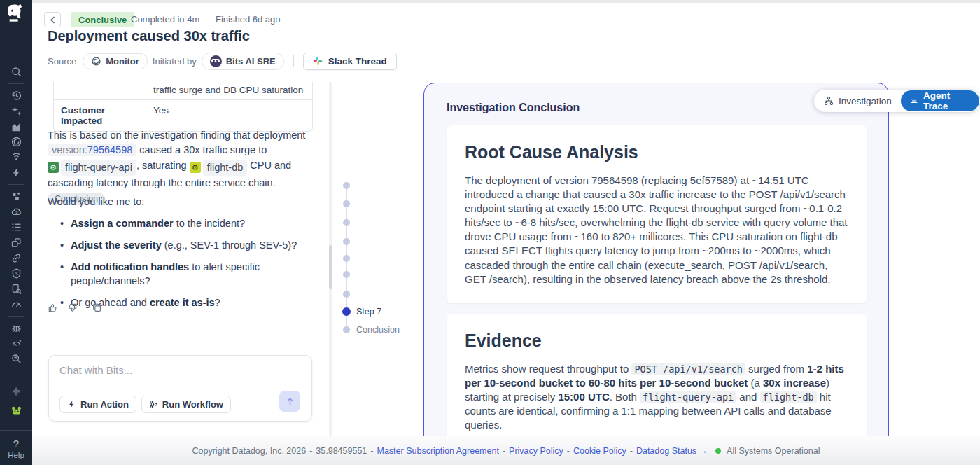  What do you see at coordinates (186, 405) in the screenshot?
I see `run-workflow-button: Run Workflow` at bounding box center [186, 405].